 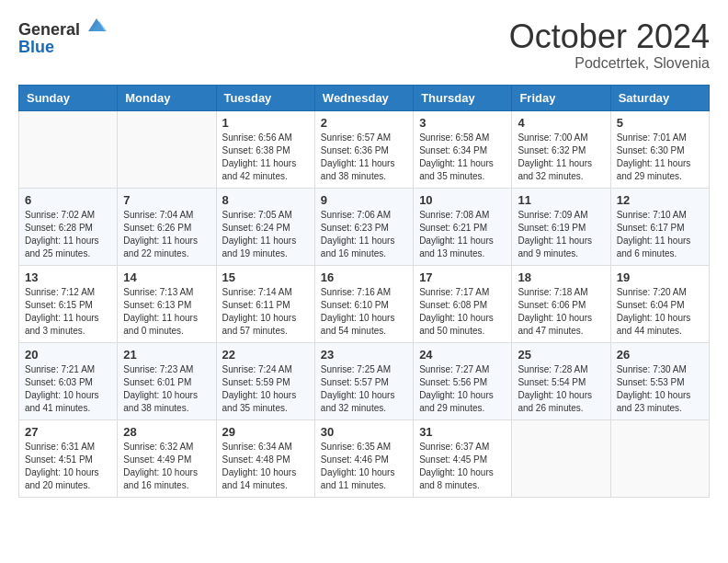 What do you see at coordinates (364, 458) in the screenshot?
I see `calendar-week-5: 27Sunrise: 6:31 AMSunset: 4:51 PMDayligh…` at bounding box center [364, 458].